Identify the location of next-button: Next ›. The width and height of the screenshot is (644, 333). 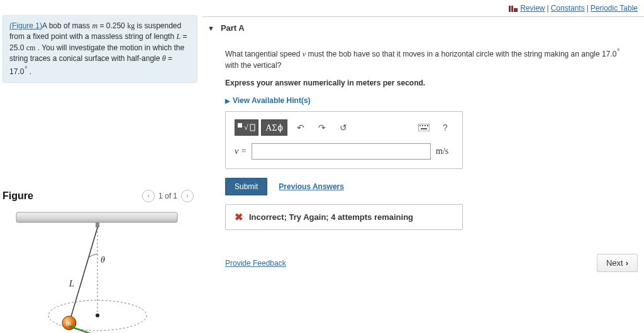
(618, 263).